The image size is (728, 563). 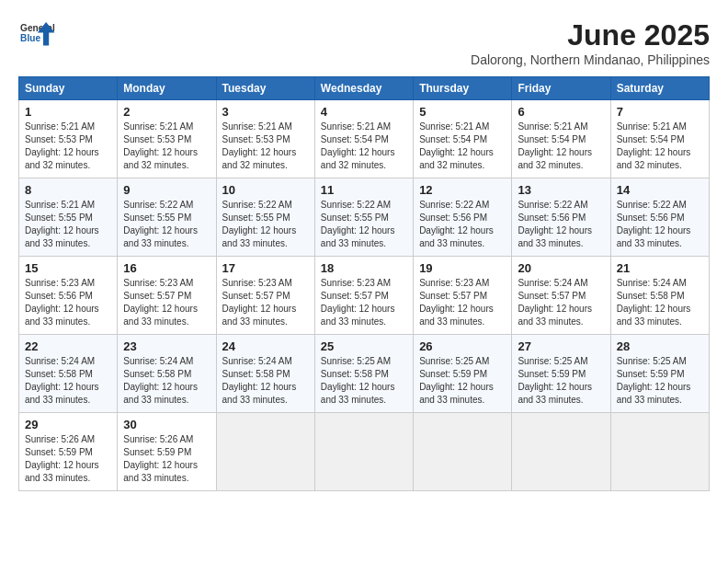 I want to click on table-row: 15 Sunrise: 5:23 AM Sunset: 5:56 PM Dayl…, so click(x=68, y=296).